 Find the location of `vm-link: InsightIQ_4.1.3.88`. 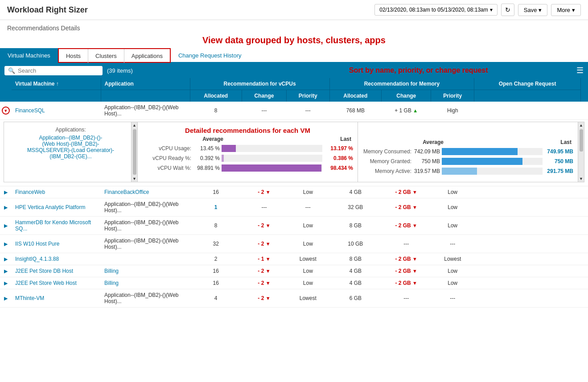

vm-link: InsightIQ_4.1.3.88 is located at coordinates (37, 259).